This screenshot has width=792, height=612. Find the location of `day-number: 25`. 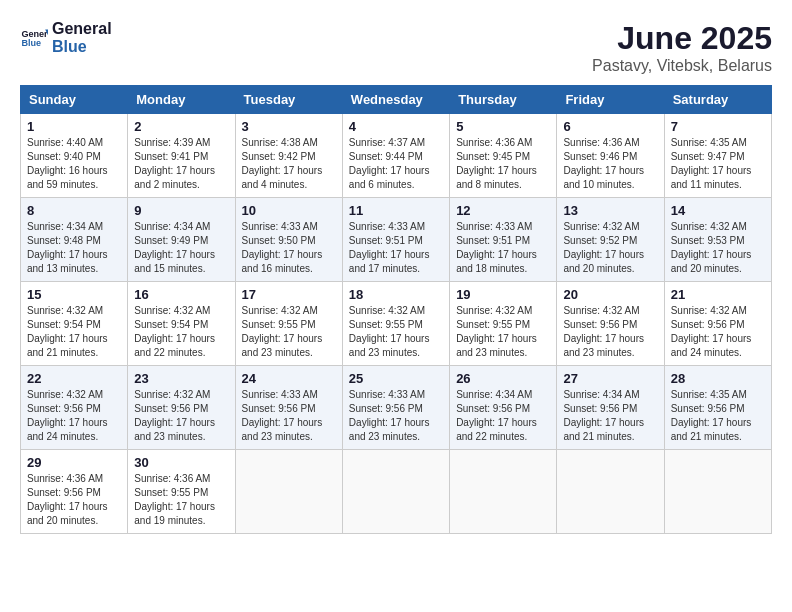

day-number: 25 is located at coordinates (396, 378).